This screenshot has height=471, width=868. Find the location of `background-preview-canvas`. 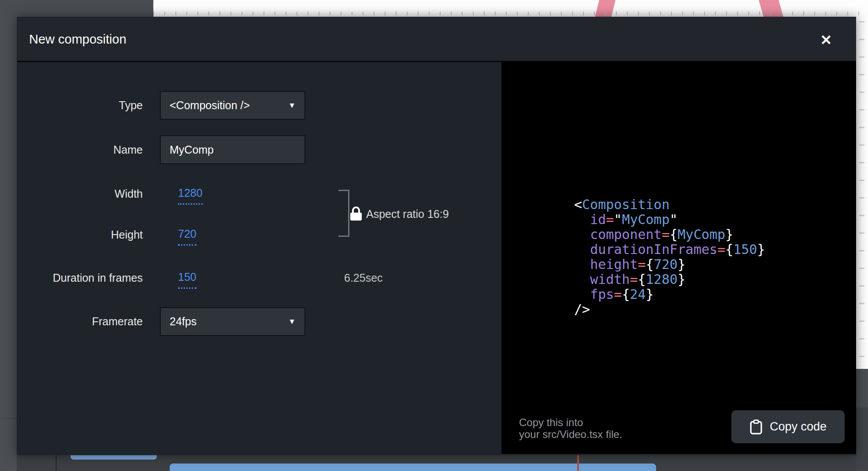

background-preview-canvas is located at coordinates (511, 8).